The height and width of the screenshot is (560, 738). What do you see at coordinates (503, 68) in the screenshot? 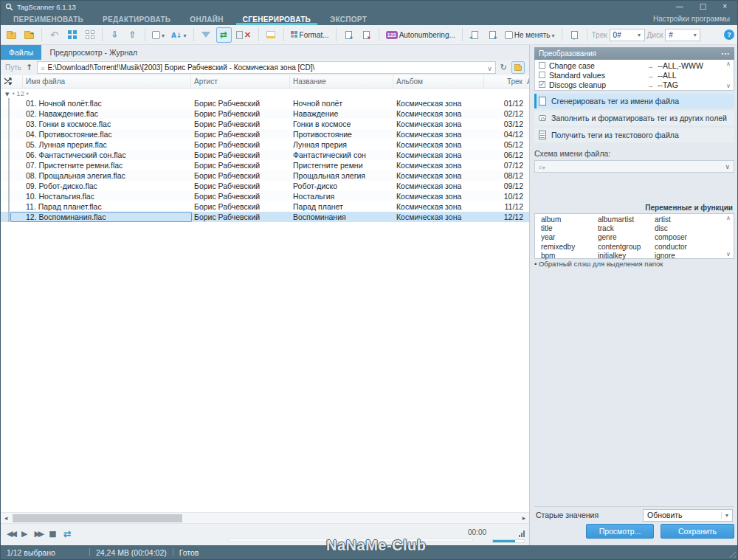
I see `refresh-icon` at bounding box center [503, 68].